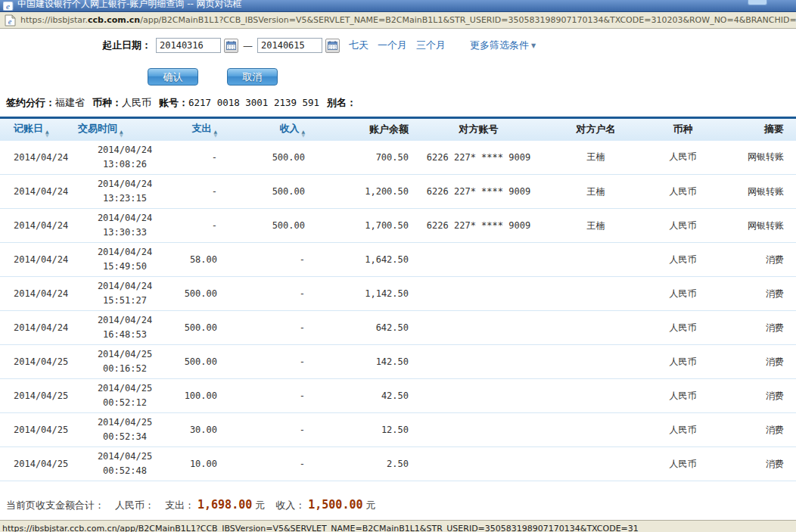 The width and height of the screenshot is (796, 532). What do you see at coordinates (596, 129) in the screenshot?
I see `column-header-peer-name: 对方户名` at bounding box center [596, 129].